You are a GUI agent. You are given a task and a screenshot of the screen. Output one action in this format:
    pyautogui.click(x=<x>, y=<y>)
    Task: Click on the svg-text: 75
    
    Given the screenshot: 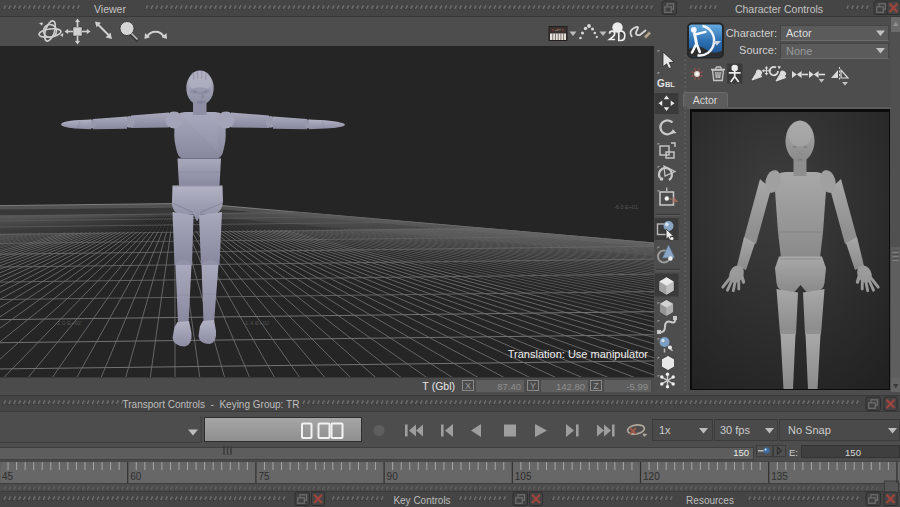 What is the action you would take?
    pyautogui.click(x=264, y=476)
    